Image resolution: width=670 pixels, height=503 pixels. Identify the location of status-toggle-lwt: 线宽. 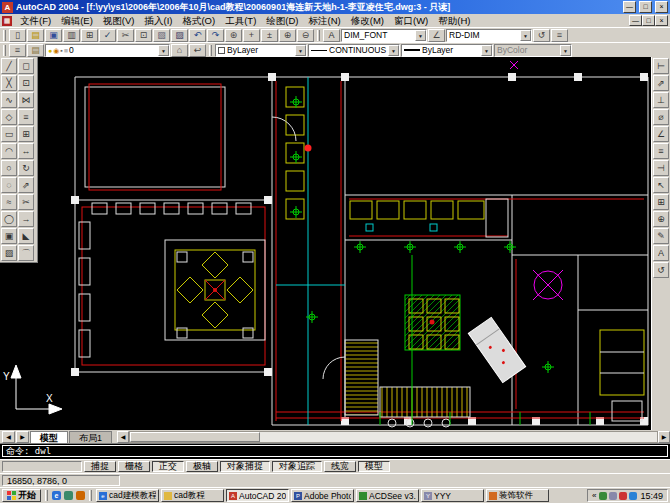
(340, 466).